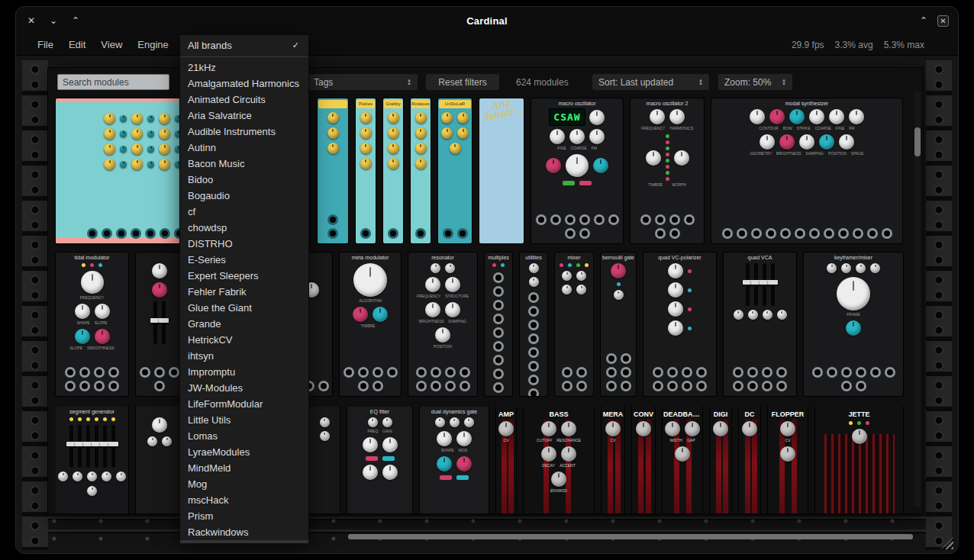  What do you see at coordinates (244, 227) in the screenshot?
I see `brand-menu-item: chowdsp` at bounding box center [244, 227].